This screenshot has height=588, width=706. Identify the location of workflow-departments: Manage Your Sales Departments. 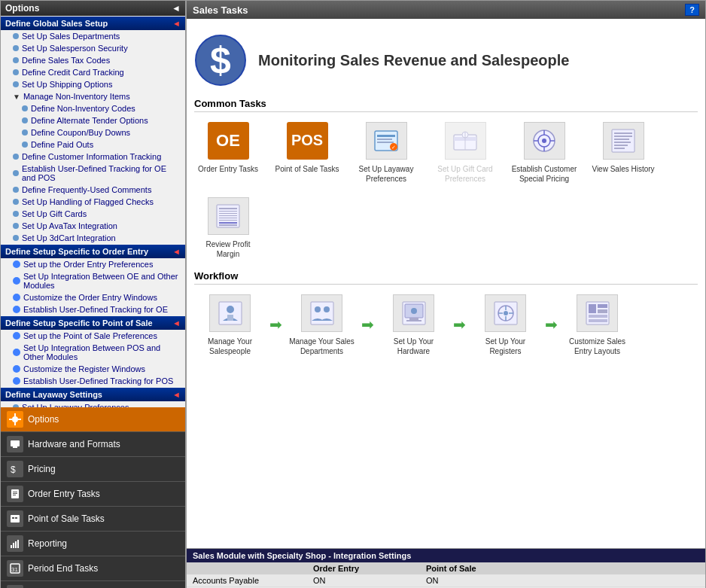
(322, 324).